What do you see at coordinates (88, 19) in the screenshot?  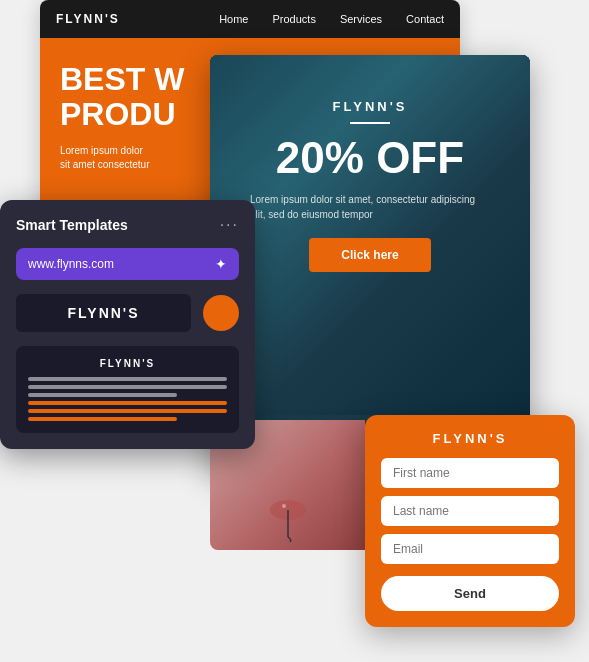 I see `website-logo: FLYNN'S` at bounding box center [88, 19].